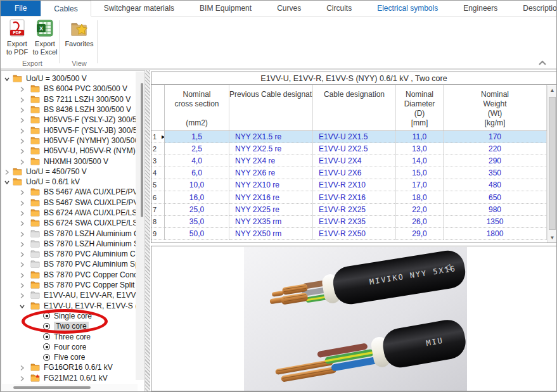 Image resolution: width=557 pixels, height=392 pixels. Describe the element at coordinates (70, 120) in the screenshot. I see `tree-item-h05vv5-f-ysly-jz-300-500-v: H05VV5-F (YSLY-JZ) 300/500 V` at that location.